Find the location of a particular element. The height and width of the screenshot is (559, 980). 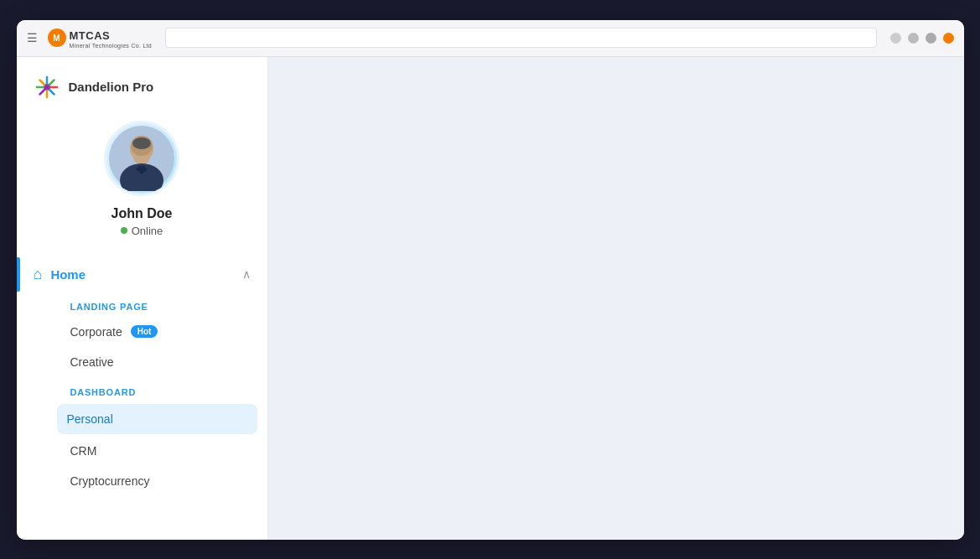

nav-item-cryptocurrency: Cryptocurrency is located at coordinates (143, 481).